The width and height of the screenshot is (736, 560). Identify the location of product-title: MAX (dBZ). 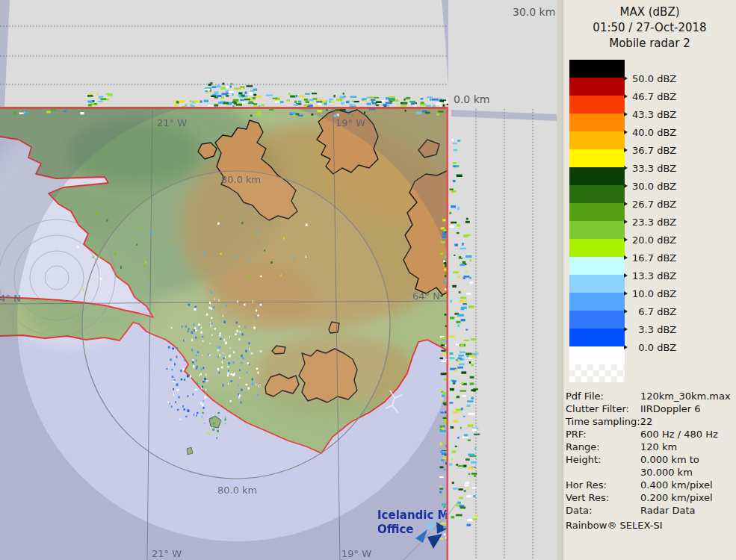
(650, 12).